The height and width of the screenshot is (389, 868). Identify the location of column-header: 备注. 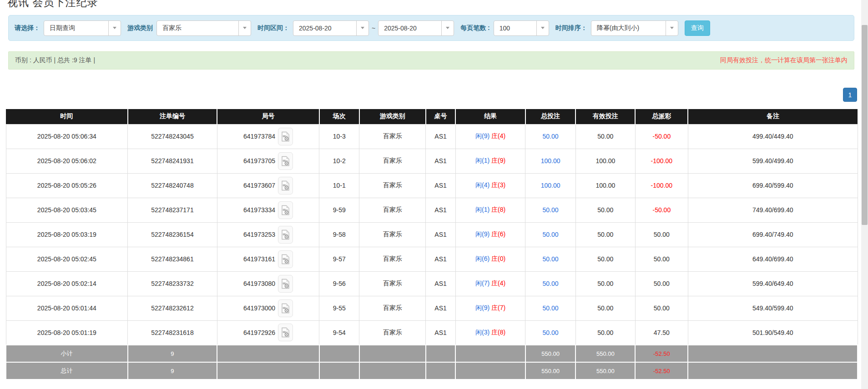
(772, 116).